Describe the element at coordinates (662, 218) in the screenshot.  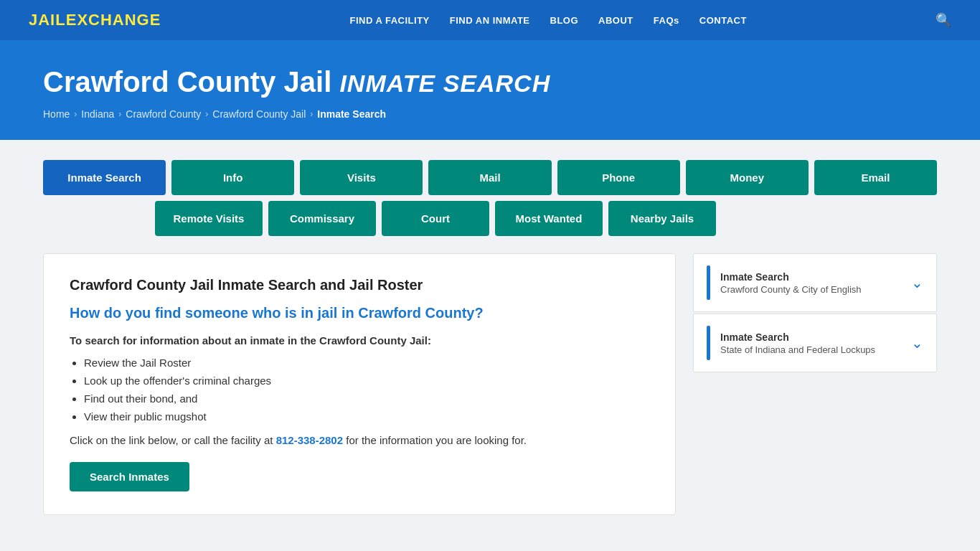
I see `tab-nearby-jails: Nearby Jails` at that location.